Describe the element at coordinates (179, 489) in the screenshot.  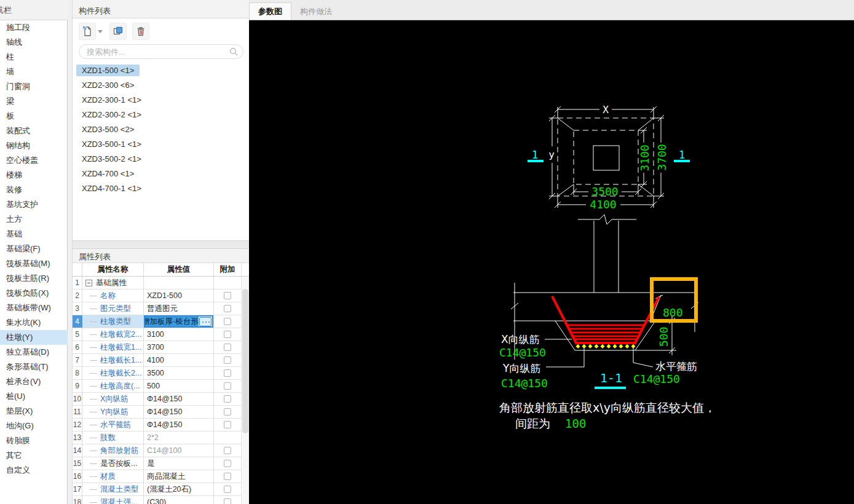
I see `property-value-cell: (混凝土20石)` at that location.